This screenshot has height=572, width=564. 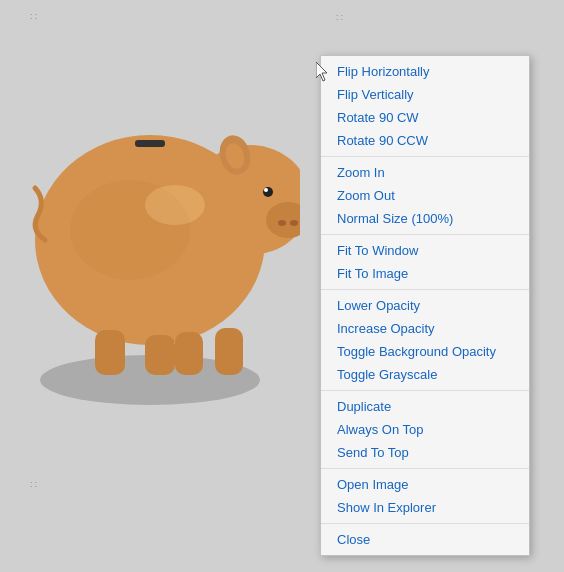 I want to click on menu-item-flip-vertically: Flip Vertically, so click(x=425, y=94).